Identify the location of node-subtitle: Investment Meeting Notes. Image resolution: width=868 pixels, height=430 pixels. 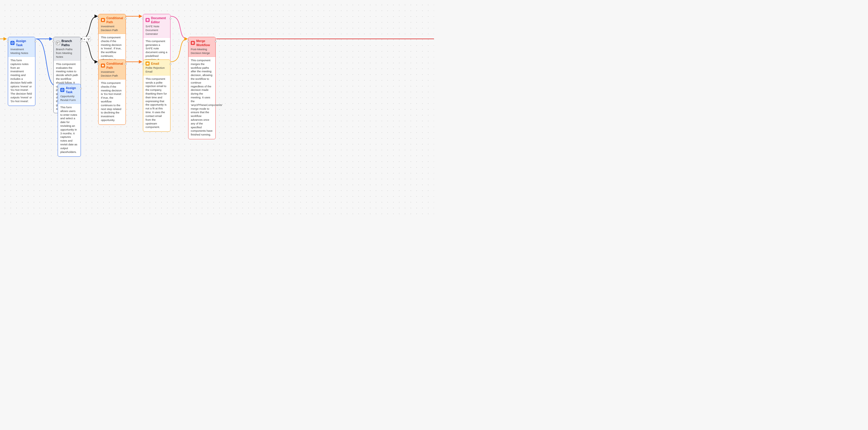
(22, 51).